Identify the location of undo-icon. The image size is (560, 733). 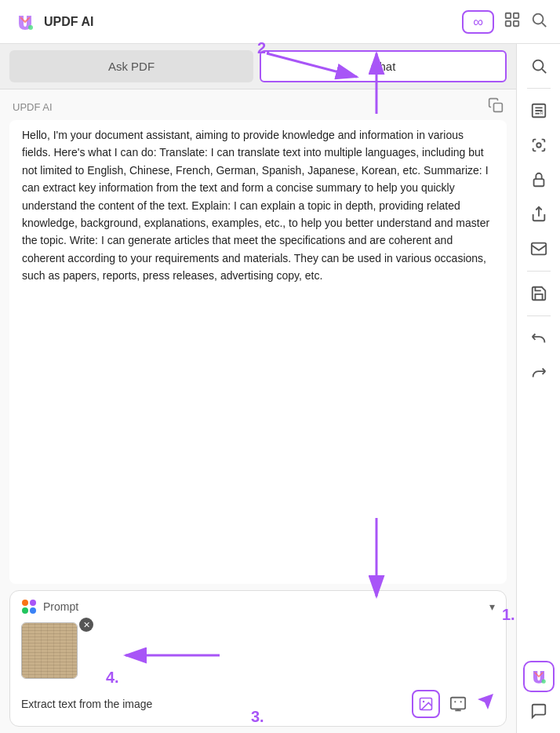
(539, 338).